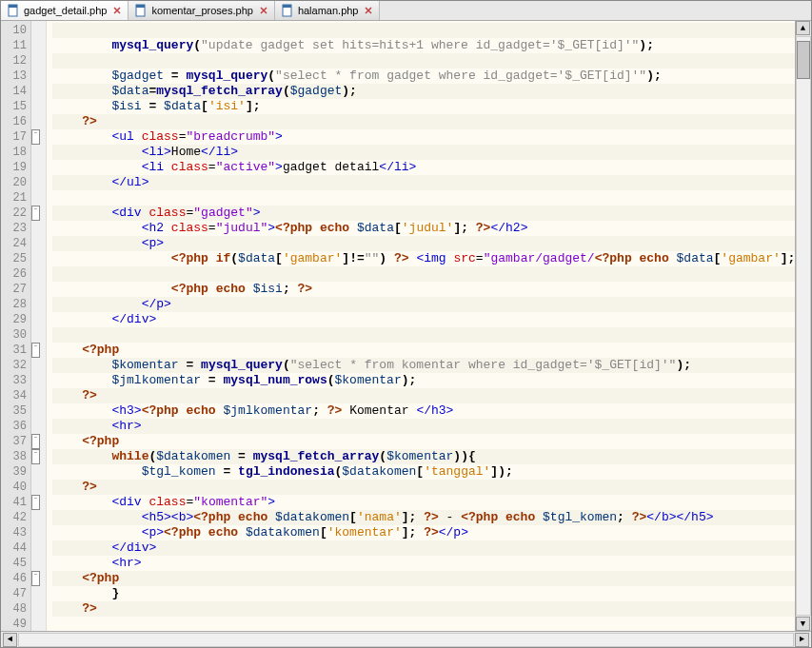  What do you see at coordinates (327, 10) in the screenshot?
I see `tab-halaman-php: halaman.php` at bounding box center [327, 10].